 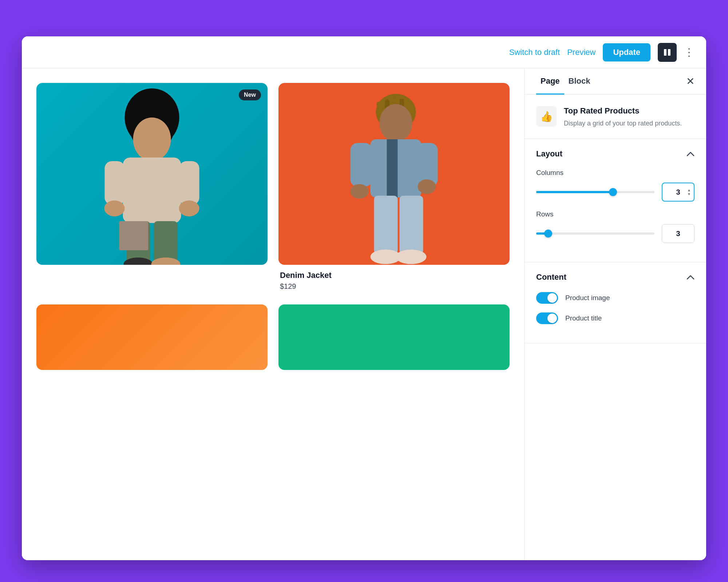 What do you see at coordinates (627, 52) in the screenshot?
I see `update-button: Update` at bounding box center [627, 52].